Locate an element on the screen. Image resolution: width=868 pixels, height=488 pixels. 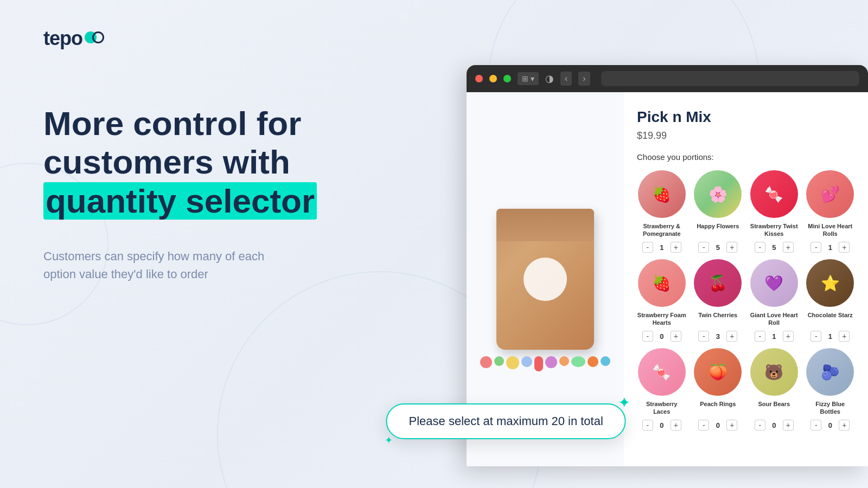
candy-grid: 🍓Strawberry & Pomegranate-1+🌸Happy Flowe… is located at coordinates (746, 300).